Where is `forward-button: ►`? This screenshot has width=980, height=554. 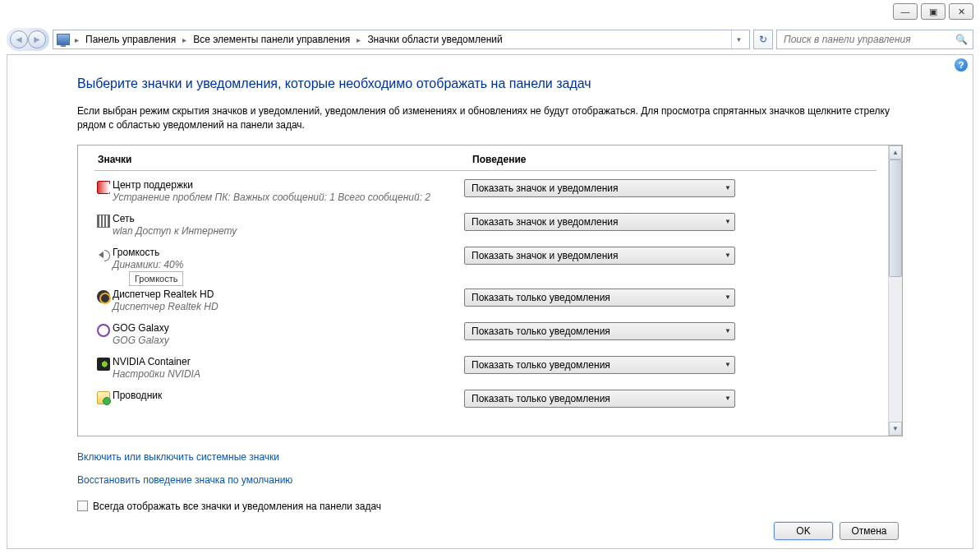 forward-button: ► is located at coordinates (37, 39).